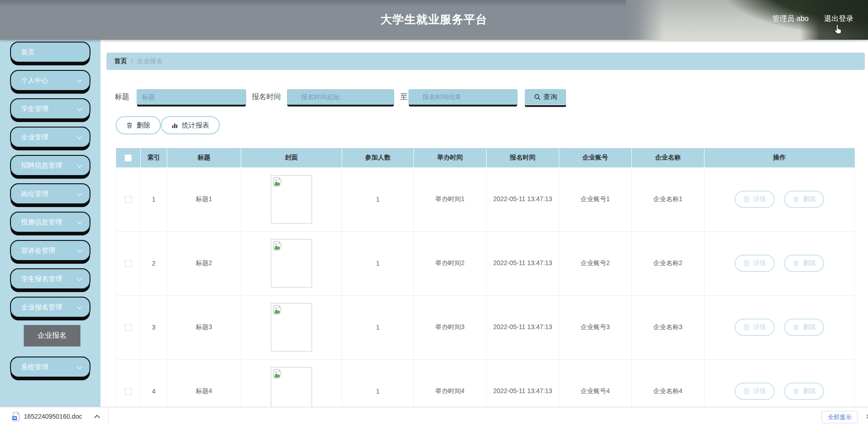  What do you see at coordinates (50, 307) in the screenshot?
I see `sidebar-item-enterprise-signup-mgmt: 企业报名管理` at bounding box center [50, 307].